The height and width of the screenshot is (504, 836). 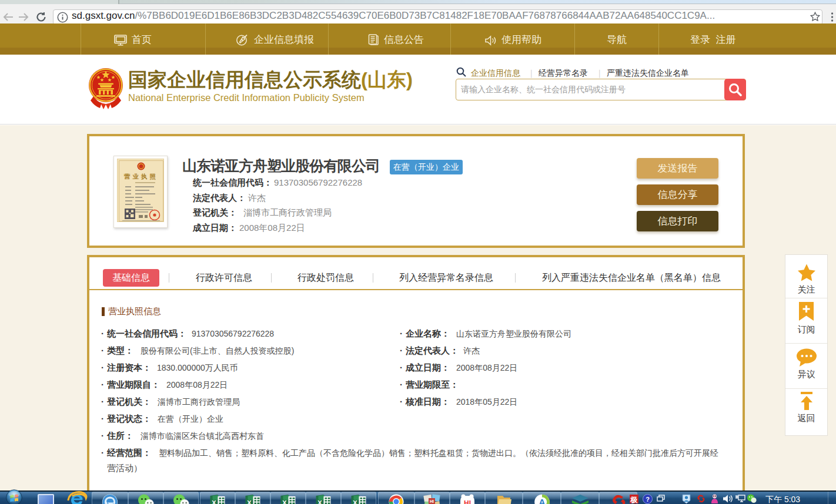 What do you see at coordinates (141, 176) in the screenshot?
I see `svg-text: 营业执照` at bounding box center [141, 176].